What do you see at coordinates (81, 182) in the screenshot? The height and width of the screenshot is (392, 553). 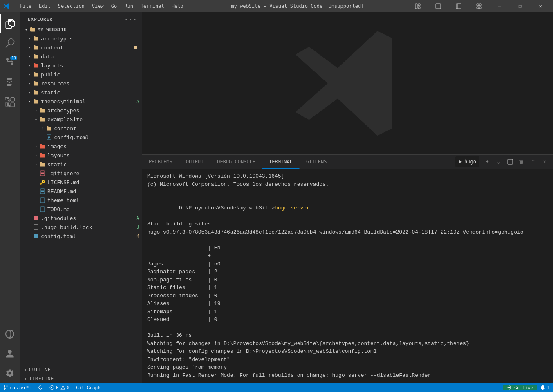 I see `file-license: › 🔑 LICENSE.md` at bounding box center [81, 182].